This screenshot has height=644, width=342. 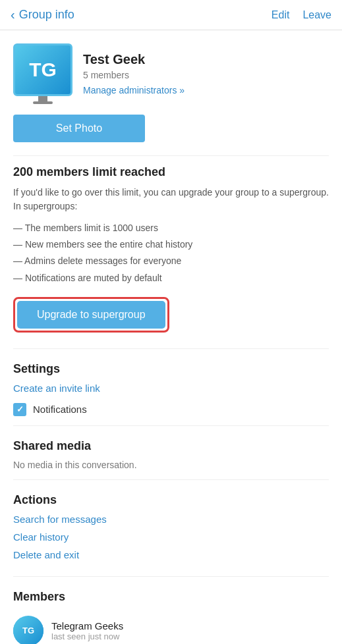 I want to click on set-photo-button: Set Photo, so click(x=79, y=128).